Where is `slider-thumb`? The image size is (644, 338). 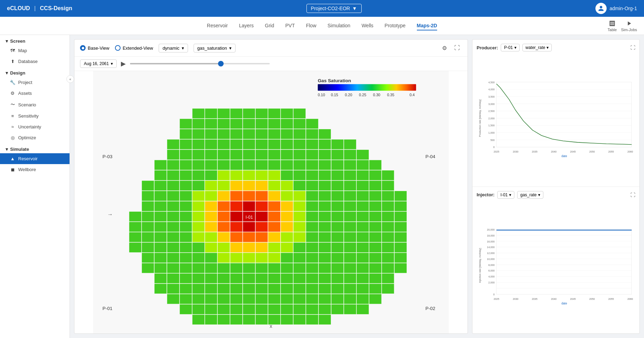
slider-thumb is located at coordinates (221, 64).